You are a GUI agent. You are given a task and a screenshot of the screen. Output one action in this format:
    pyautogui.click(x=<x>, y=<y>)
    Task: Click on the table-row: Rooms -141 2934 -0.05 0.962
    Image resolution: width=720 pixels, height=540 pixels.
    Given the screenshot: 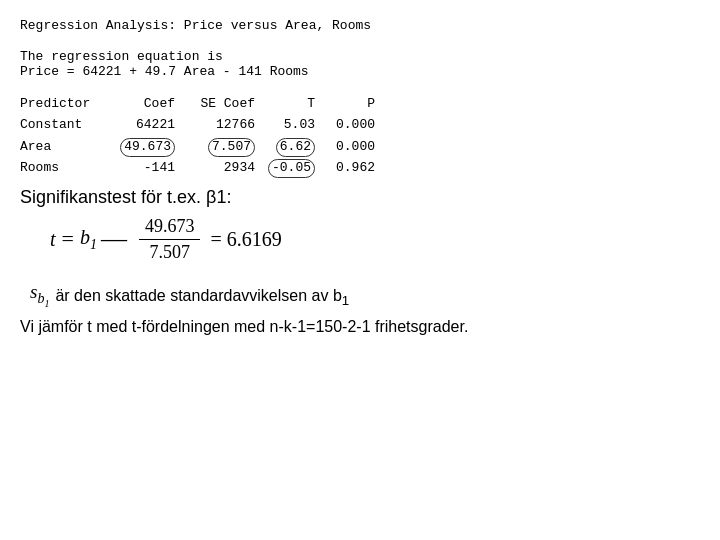 What is the action you would take?
    pyautogui.click(x=360, y=168)
    